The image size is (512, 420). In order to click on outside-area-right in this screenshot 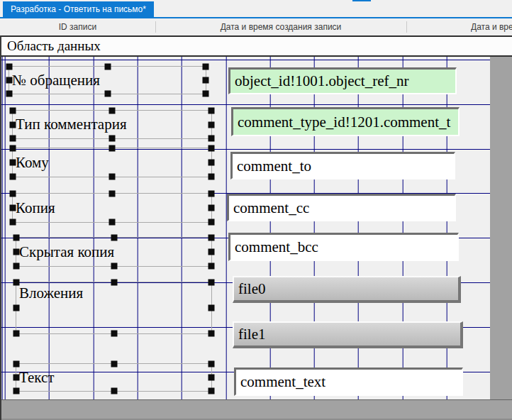, I will do `click(501, 228)`.